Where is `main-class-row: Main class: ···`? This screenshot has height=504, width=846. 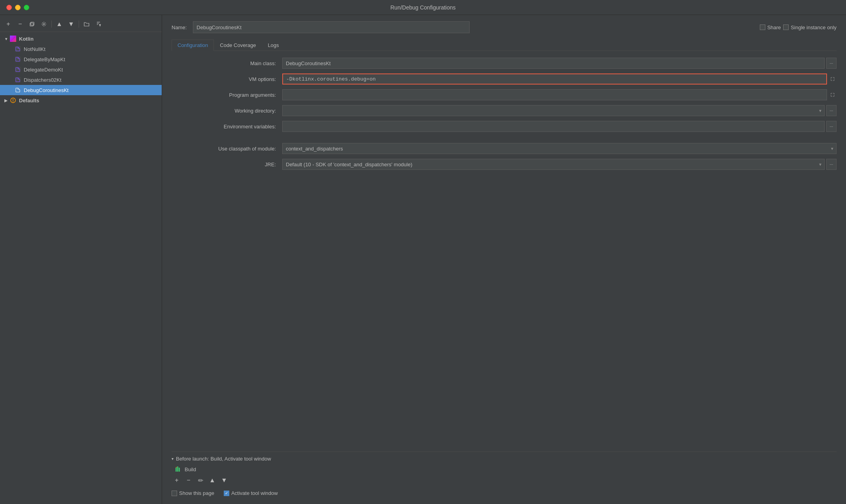
main-class-row: Main class: ··· is located at coordinates (504, 63).